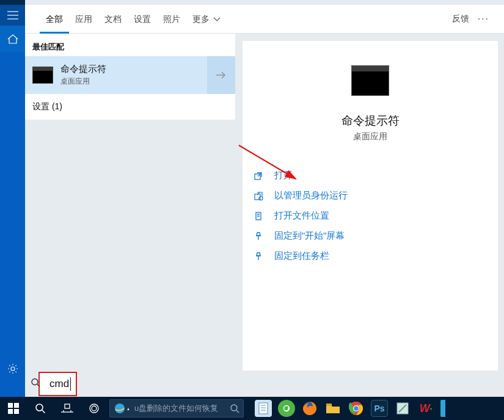 Image resolution: width=504 pixels, height=420 pixels. I want to click on match-subtitle: 桌面应用, so click(144, 82).